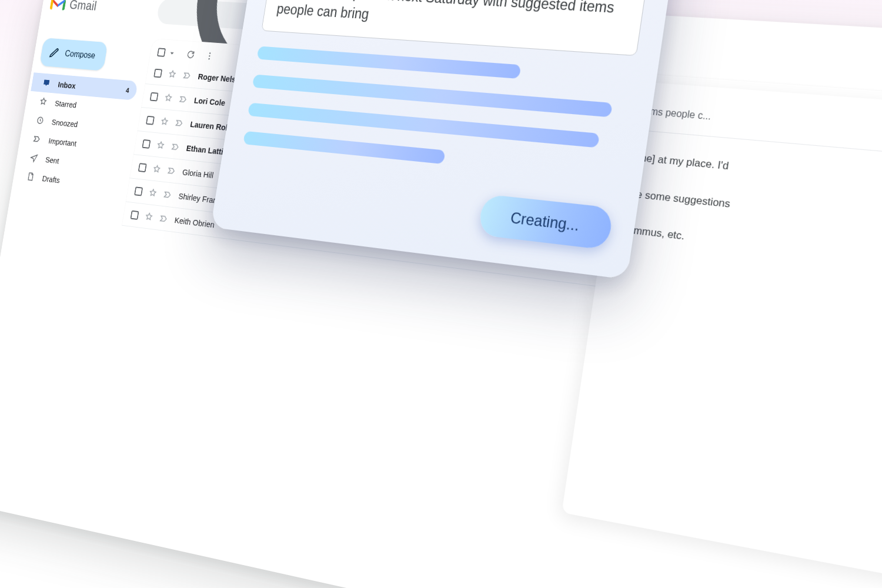 This screenshot has height=588, width=882. I want to click on clock-icon, so click(40, 120).